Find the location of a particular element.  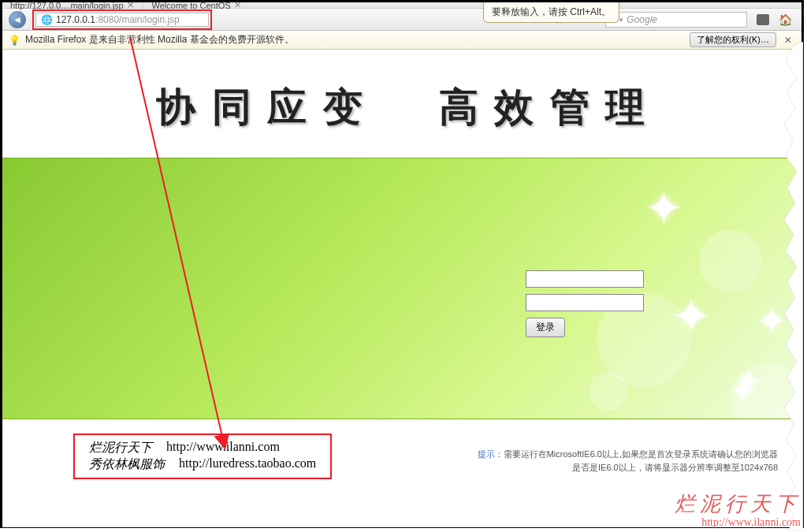

compatibility-hint: 提示：需要运行在MicrosoftIE6.0以上,如果您是首次登录系统请确认您的… is located at coordinates (627, 463).